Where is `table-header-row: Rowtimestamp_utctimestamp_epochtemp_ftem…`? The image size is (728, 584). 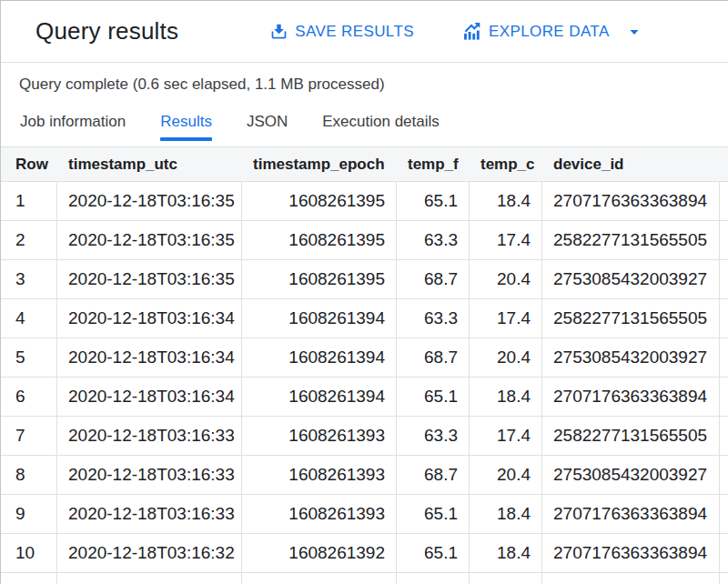
table-header-row: Rowtimestamp_utctimestamp_epochtemp_ftem… is located at coordinates (364, 165).